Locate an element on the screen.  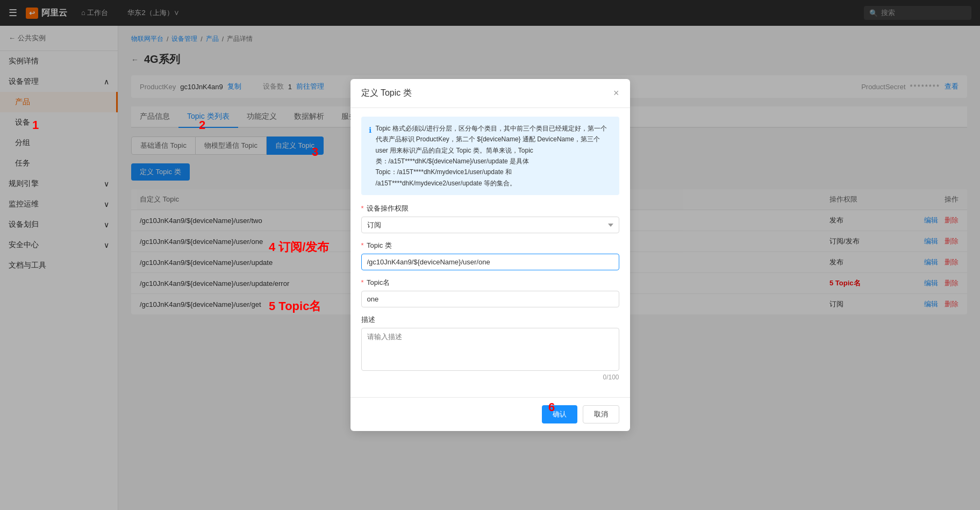
topic-class-input is located at coordinates (490, 262).